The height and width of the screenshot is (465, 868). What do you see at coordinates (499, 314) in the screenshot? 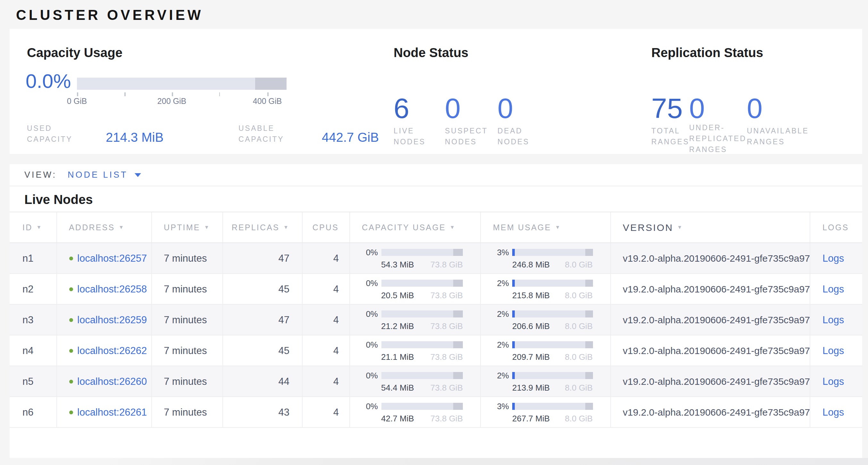
I see `usage-percent: 2%` at bounding box center [499, 314].